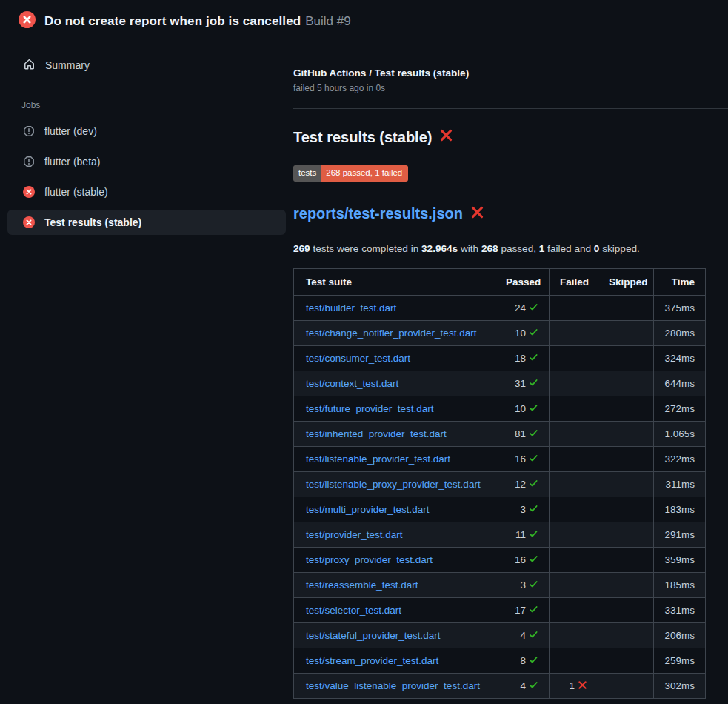 The height and width of the screenshot is (704, 728). What do you see at coordinates (518, 249) in the screenshot?
I see `summary-fragment: passed,` at bounding box center [518, 249].